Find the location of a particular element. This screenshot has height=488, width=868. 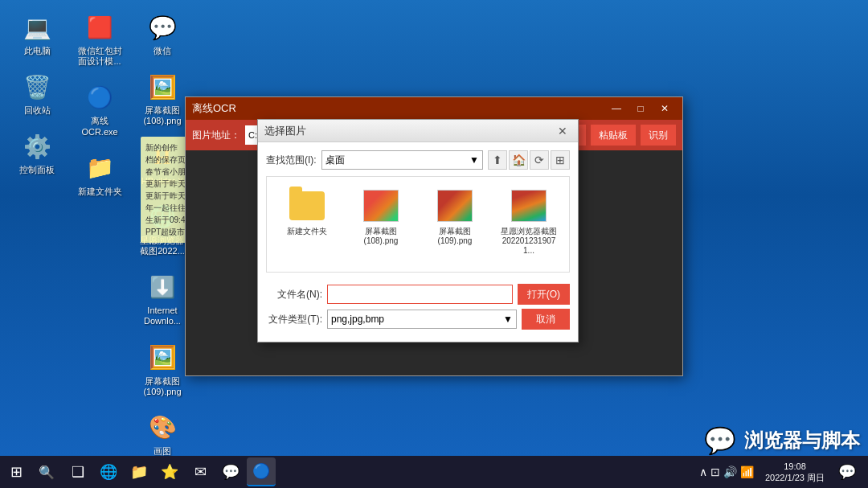

ocr-titlebar: 离线OCR — □ ✕ is located at coordinates (434, 109).